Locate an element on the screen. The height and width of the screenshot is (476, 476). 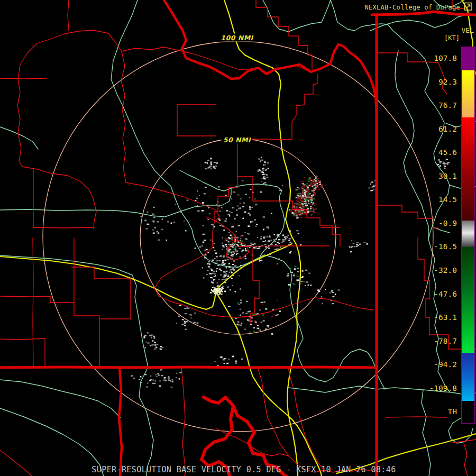
nexlab-brand-link: NEXLAB-College of DuPage is located at coordinates (413, 7).